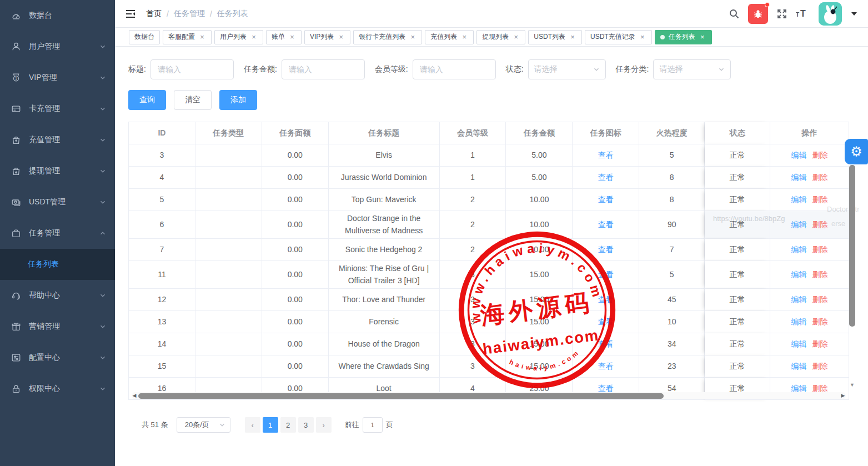 This screenshot has width=868, height=466. What do you see at coordinates (854, 14) in the screenshot?
I see `chevron-down-icon` at bounding box center [854, 14].